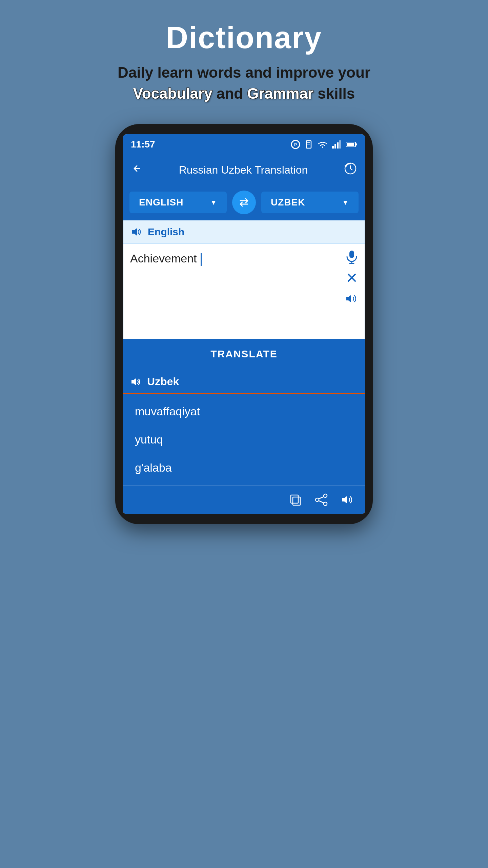 This screenshot has width=488, height=868. Describe the element at coordinates (348, 500) in the screenshot. I see `bottom-volume-icon` at that location.